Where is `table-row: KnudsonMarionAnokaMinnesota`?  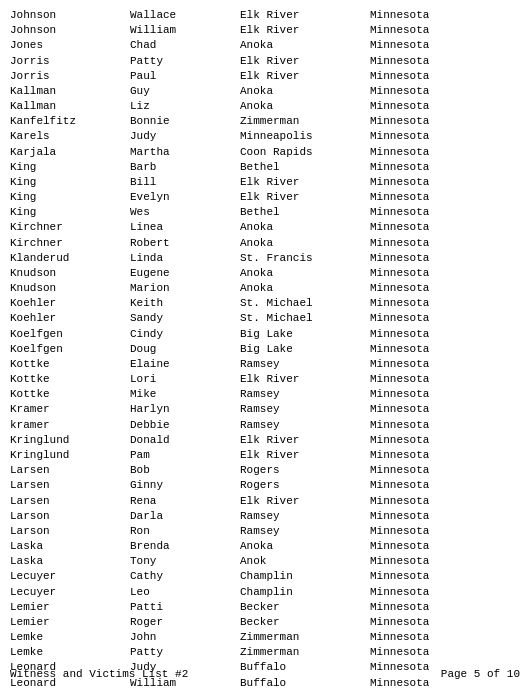 table-row: KnudsonMarionAnokaMinnesota is located at coordinates (265, 288).